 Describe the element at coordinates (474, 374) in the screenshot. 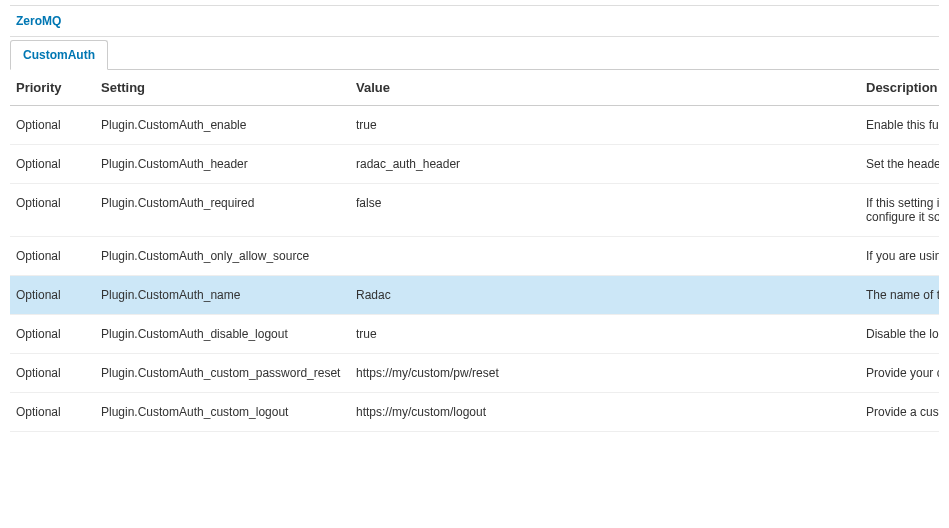

I see `table-row: OptionalPlugin.CustomAuth_custom_passwor…` at that location.